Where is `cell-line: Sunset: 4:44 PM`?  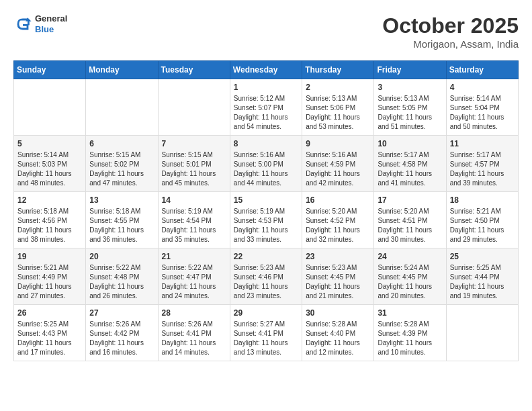 cell-line: Sunset: 4:44 PM is located at coordinates (475, 277).